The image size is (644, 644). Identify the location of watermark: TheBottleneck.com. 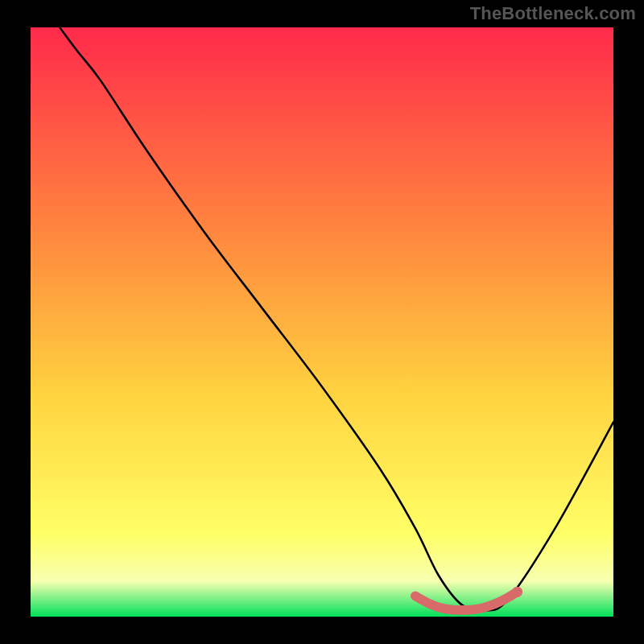
(553, 14).